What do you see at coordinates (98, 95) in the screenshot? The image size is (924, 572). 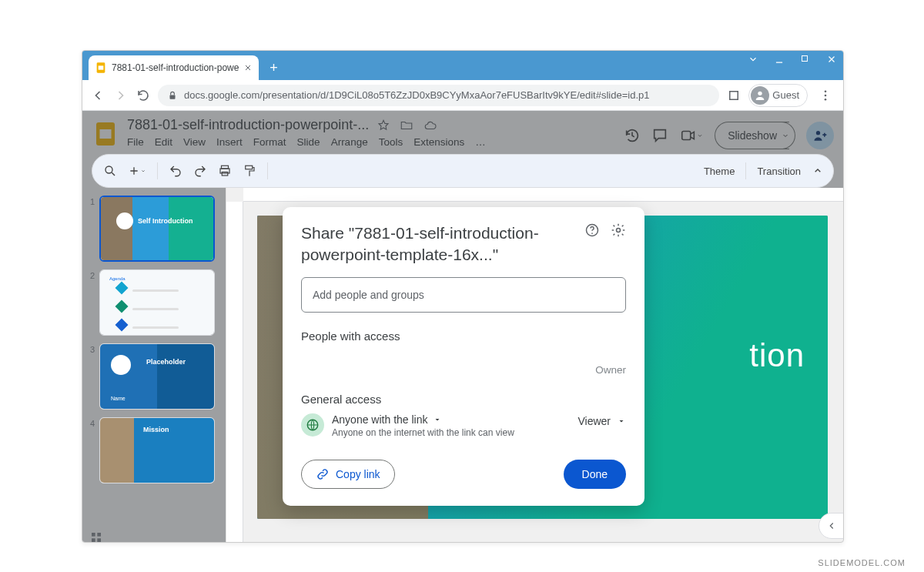 I see `nav-back-button` at bounding box center [98, 95].